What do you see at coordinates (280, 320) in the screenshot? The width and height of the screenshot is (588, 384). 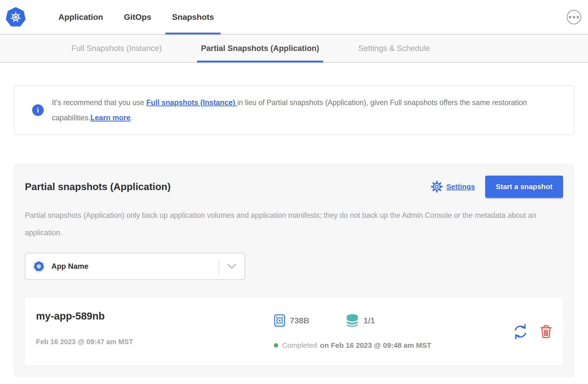 I see `disk-icon` at bounding box center [280, 320].